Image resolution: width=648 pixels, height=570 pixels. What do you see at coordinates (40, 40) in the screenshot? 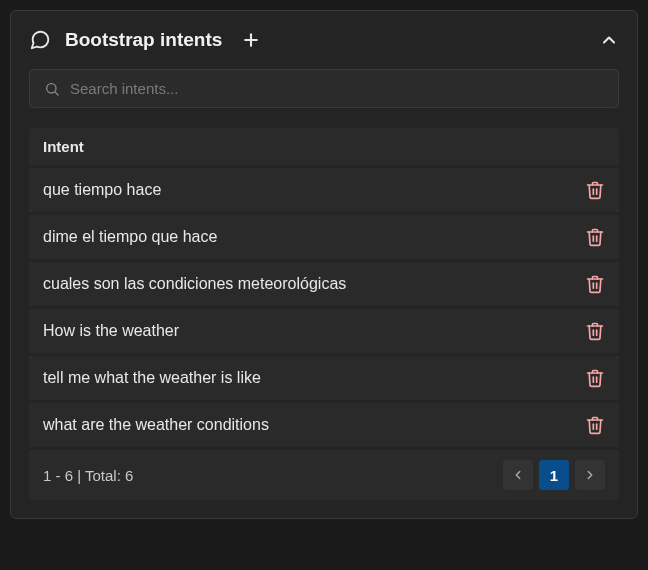
I see `chat-icon` at bounding box center [40, 40].